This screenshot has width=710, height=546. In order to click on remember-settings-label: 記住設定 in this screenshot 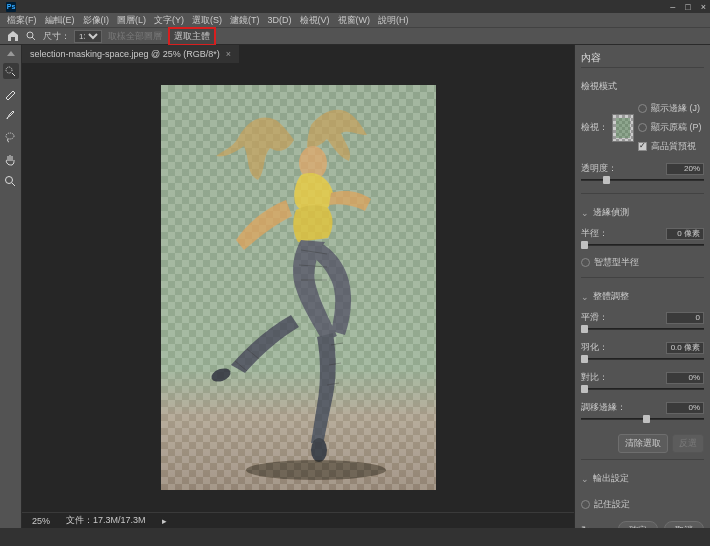, I will do `click(612, 504)`.